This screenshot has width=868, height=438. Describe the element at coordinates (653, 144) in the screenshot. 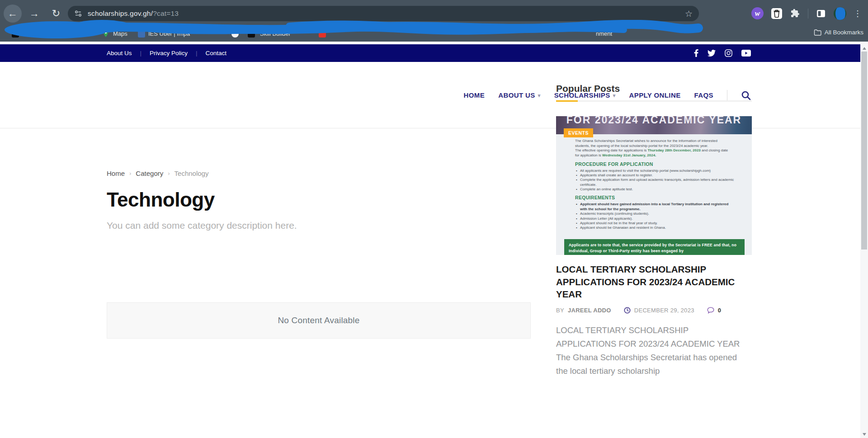

I see `thumbnail-intro: The Ghana Scholarships Secretariat wishe…` at that location.